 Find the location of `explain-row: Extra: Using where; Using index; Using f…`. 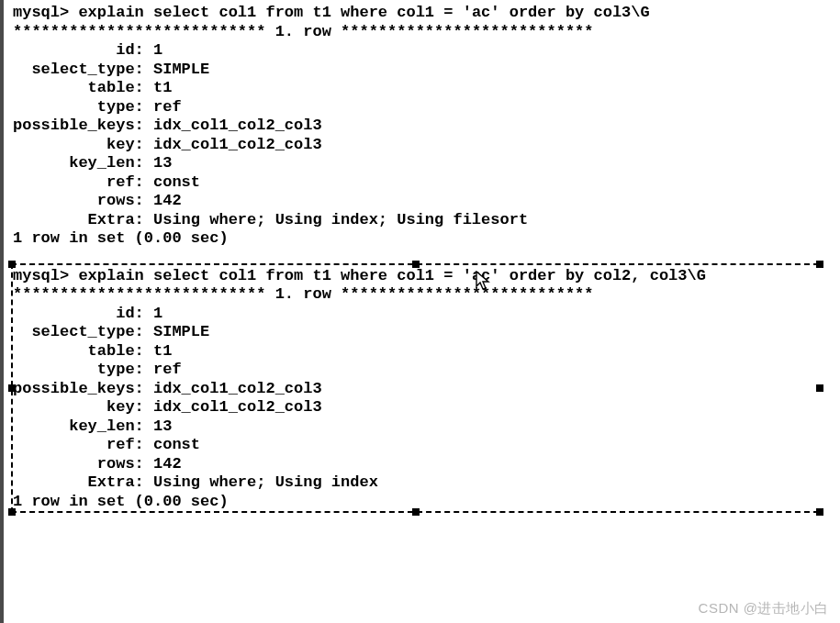

explain-row: Extra: Using where; Using index; Using f… is located at coordinates (426, 220).